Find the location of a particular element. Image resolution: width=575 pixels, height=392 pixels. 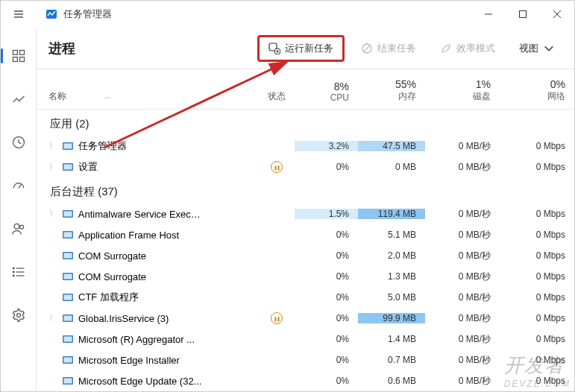

window-title: 任务管理器 is located at coordinates (88, 14).